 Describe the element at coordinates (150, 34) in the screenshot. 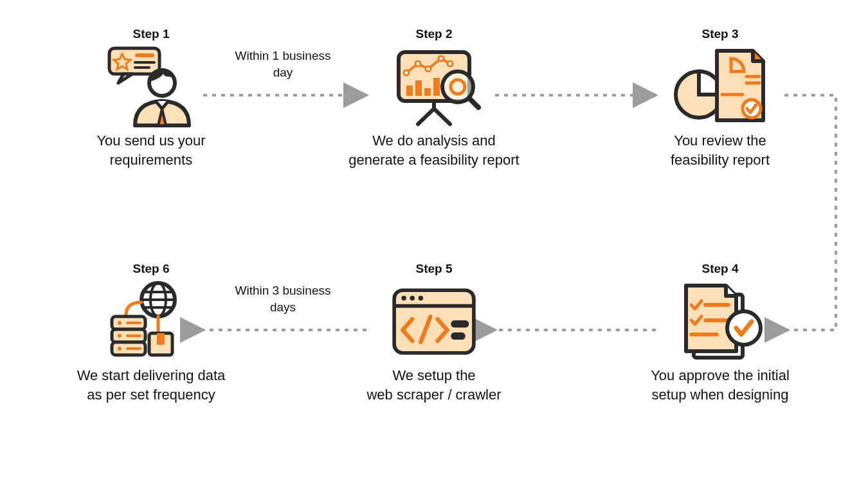

I see `step-1-title: Step 1` at that location.